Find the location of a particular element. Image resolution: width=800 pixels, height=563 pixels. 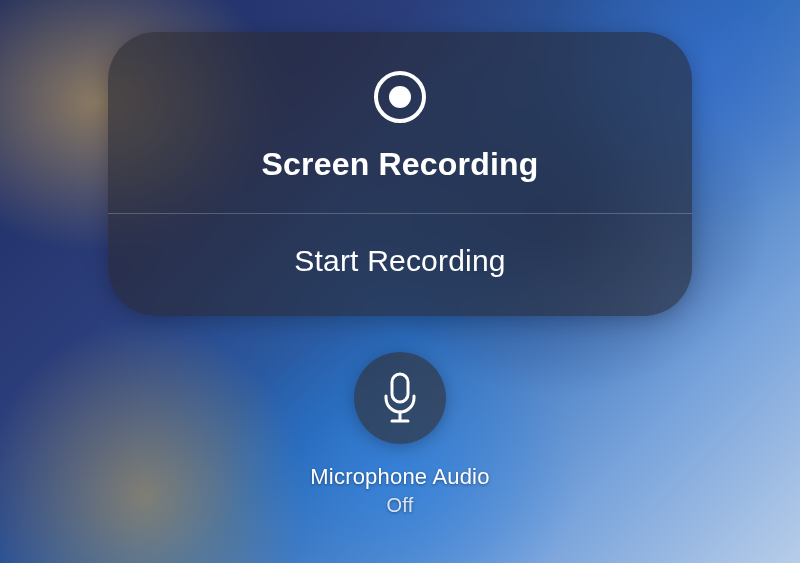

panel-title: Screen Recording is located at coordinates (400, 164).